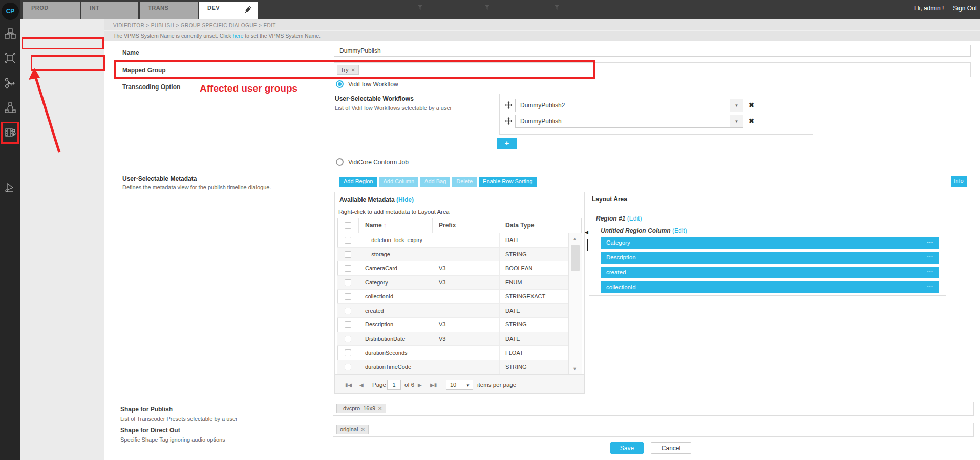 Image resolution: width=980 pixels, height=460 pixels. I want to click on tab-int: INT, so click(110, 10).